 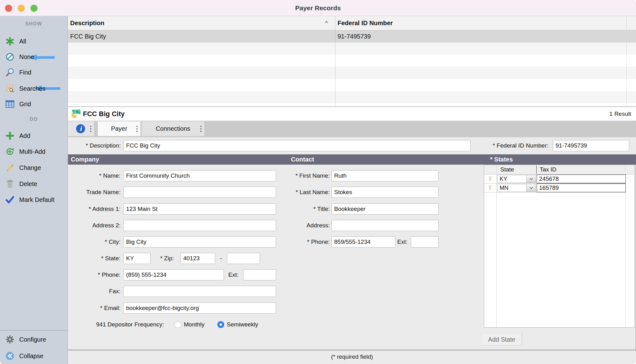 What do you see at coordinates (200, 308) in the screenshot?
I see `email-input` at bounding box center [200, 308].